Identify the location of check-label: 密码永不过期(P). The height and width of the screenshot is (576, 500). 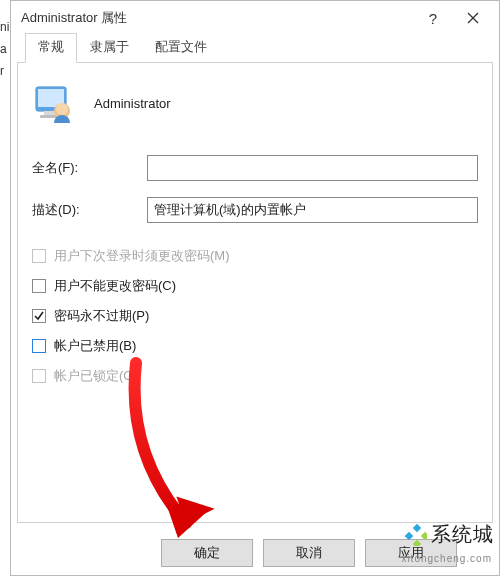
(102, 316).